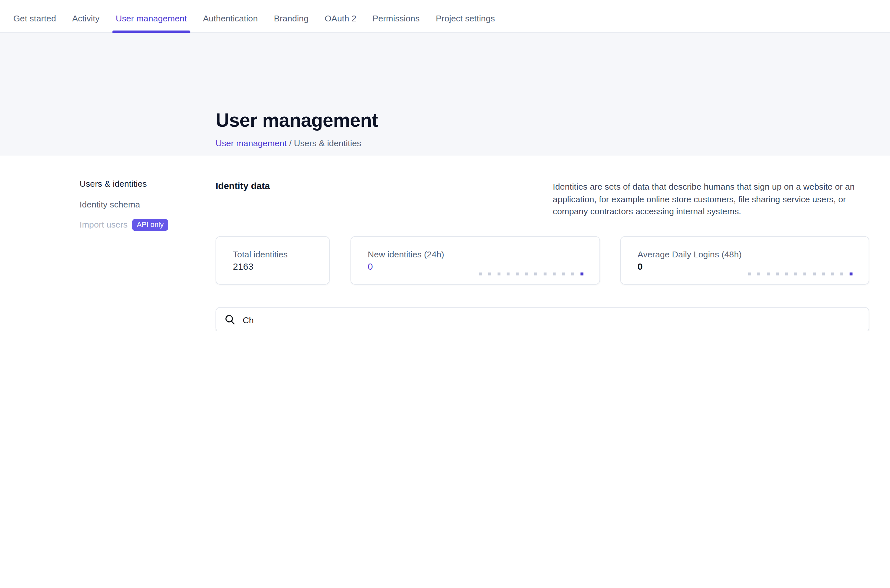 Image resolution: width=890 pixels, height=588 pixels. Describe the element at coordinates (110, 204) in the screenshot. I see `sidebar-item-identity-schema: Identity schema` at that location.